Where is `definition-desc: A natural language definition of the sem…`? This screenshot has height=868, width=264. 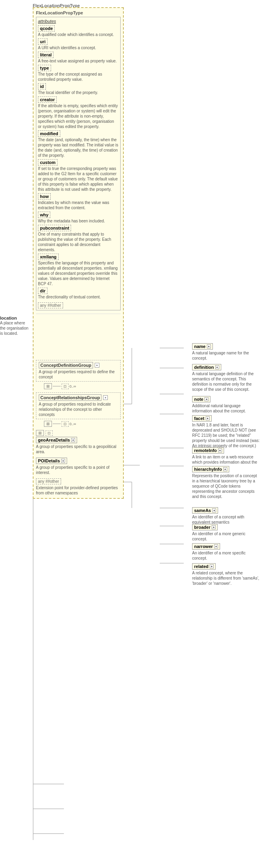
definition-desc: A natural language definition of the sem… is located at coordinates (226, 382).